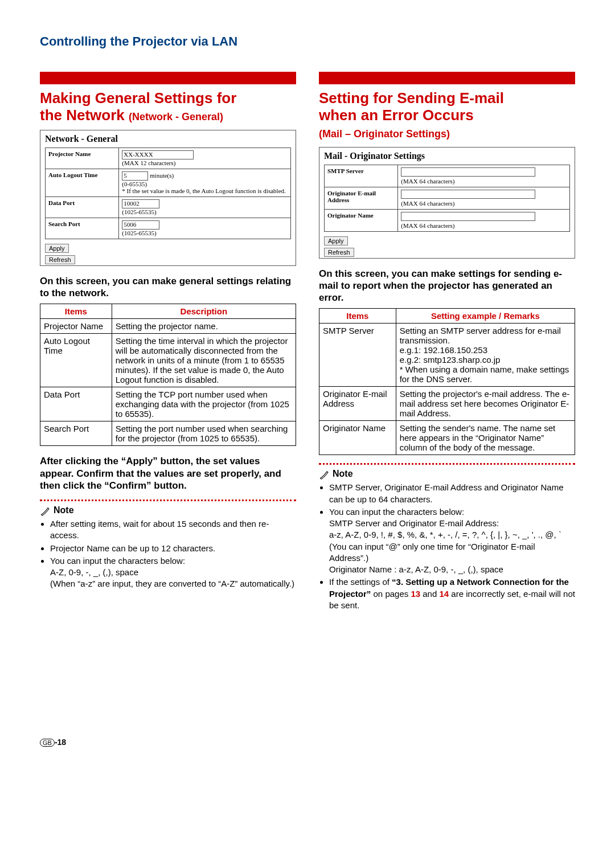 The width and height of the screenshot is (615, 868). What do you see at coordinates (445, 534) in the screenshot?
I see `t: a-z, A-Z, 0-9, !, #, $, %, &, *, +, -, /…` at bounding box center [445, 534].